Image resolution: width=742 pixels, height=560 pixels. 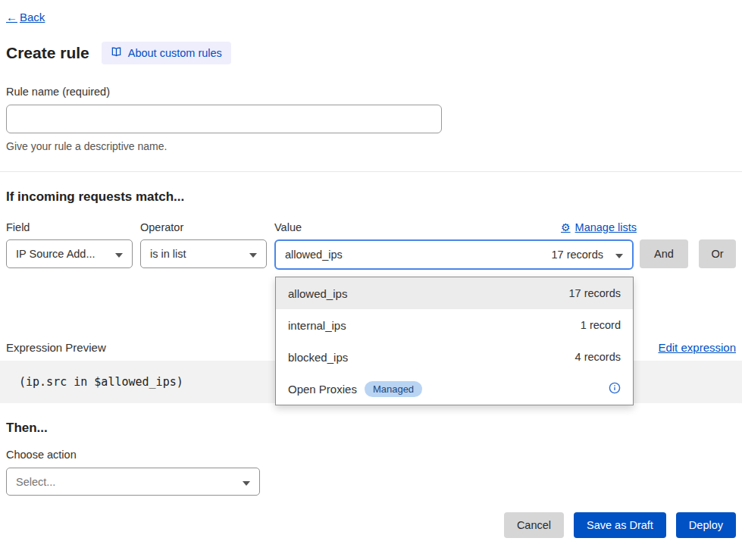 I want to click on field-select: IP Source Add..., so click(x=70, y=254).